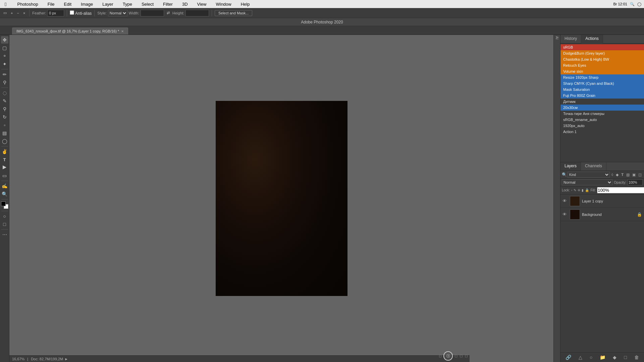  I want to click on eraser-tool: ▫, so click(5, 125).